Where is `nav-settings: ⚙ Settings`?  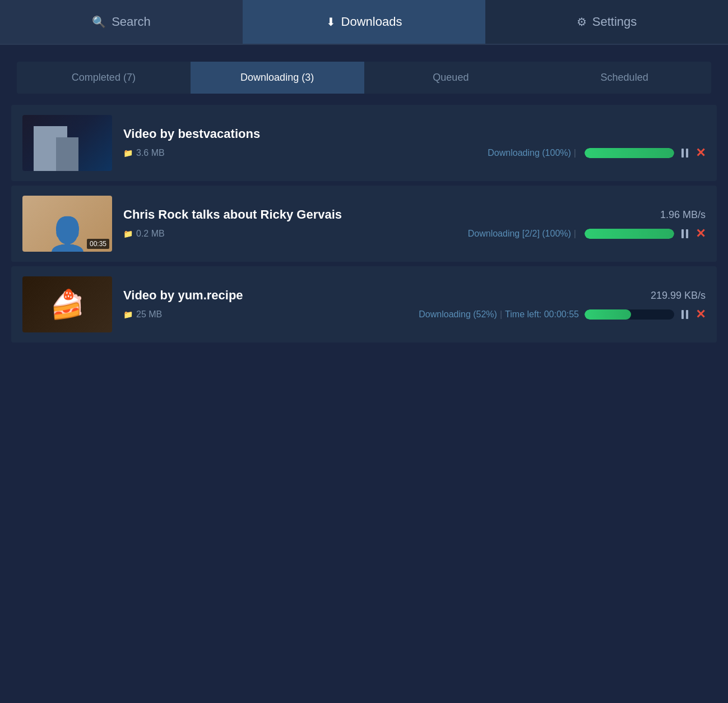
nav-settings: ⚙ Settings is located at coordinates (606, 22).